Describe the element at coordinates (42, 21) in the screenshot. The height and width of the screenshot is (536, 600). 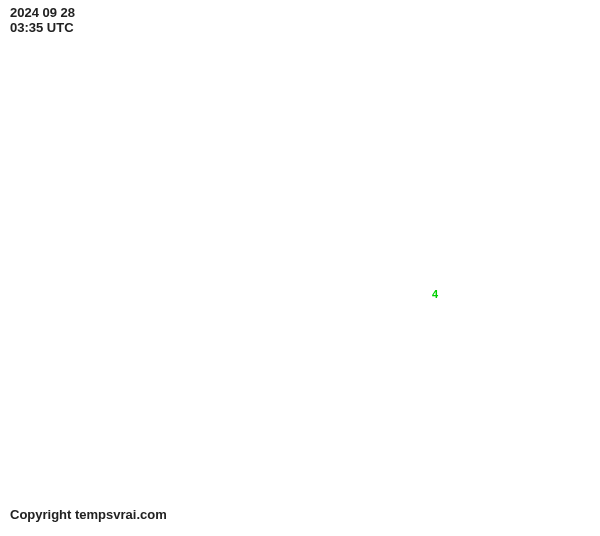
I see `timestamp: 2024 09 28 03:35 UTC` at that location.